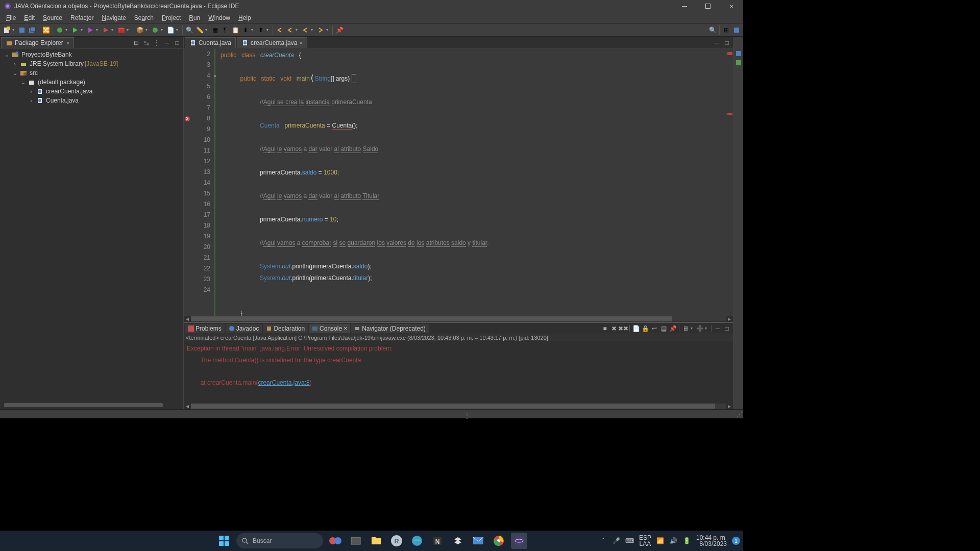 The width and height of the screenshot is (980, 551). I want to click on open-console-icon: ➕, so click(700, 329).